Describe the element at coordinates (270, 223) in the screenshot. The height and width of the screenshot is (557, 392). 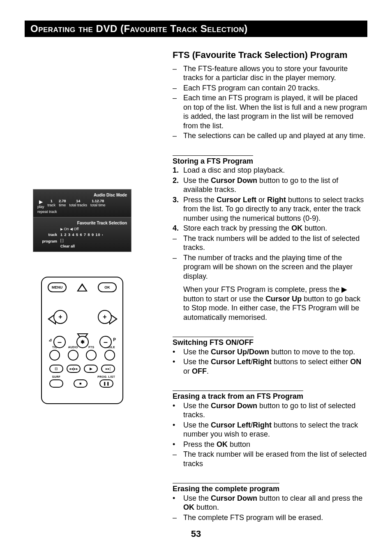
I see `storing-list: 1.Load a disc and stop playback. 2.Use t…` at that location.